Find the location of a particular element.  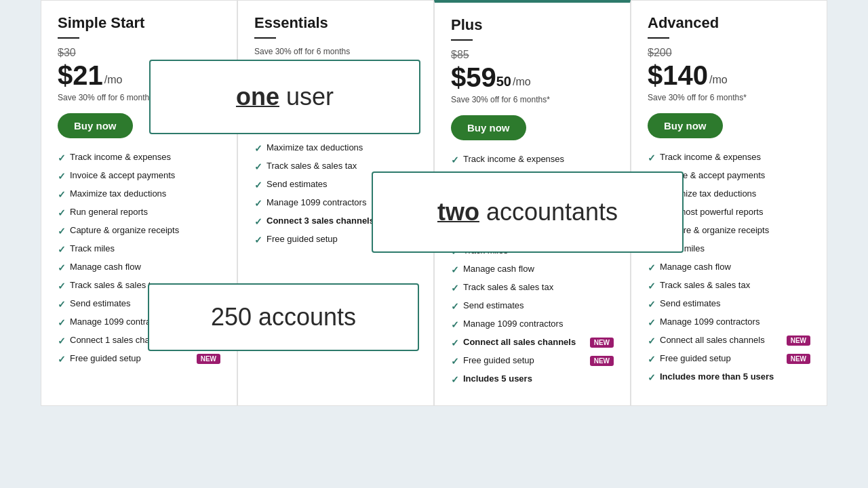

price-cents: 50 is located at coordinates (504, 81).